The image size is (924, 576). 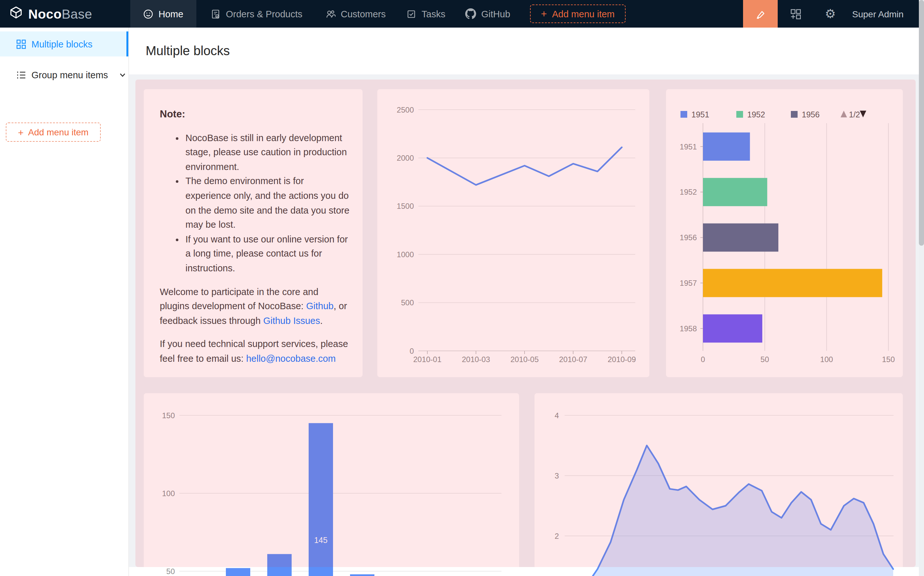 I want to click on markdown-note-block: Note: NocoBase is still in early develop…, so click(x=253, y=233).